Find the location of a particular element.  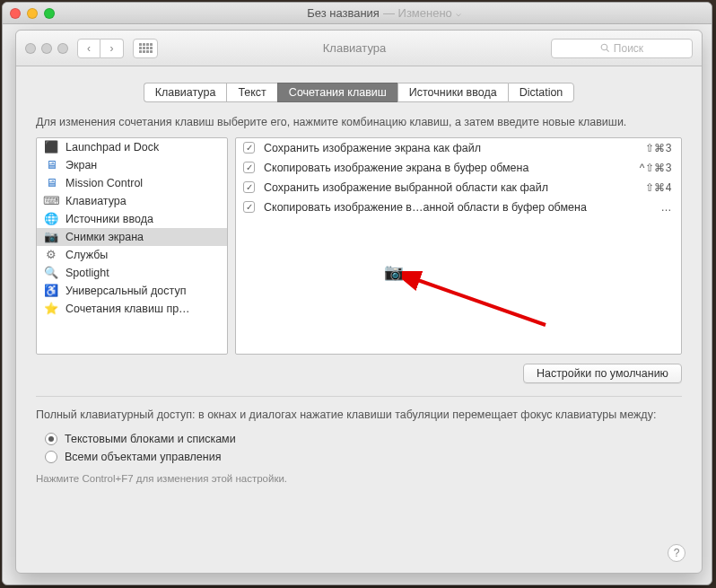

appshortcuts-icon: ⭐ is located at coordinates (51, 309).